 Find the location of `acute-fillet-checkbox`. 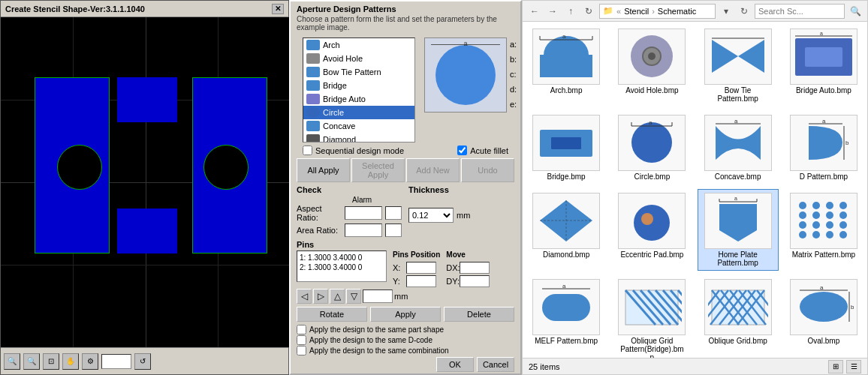

acute-fillet-checkbox is located at coordinates (463, 150).